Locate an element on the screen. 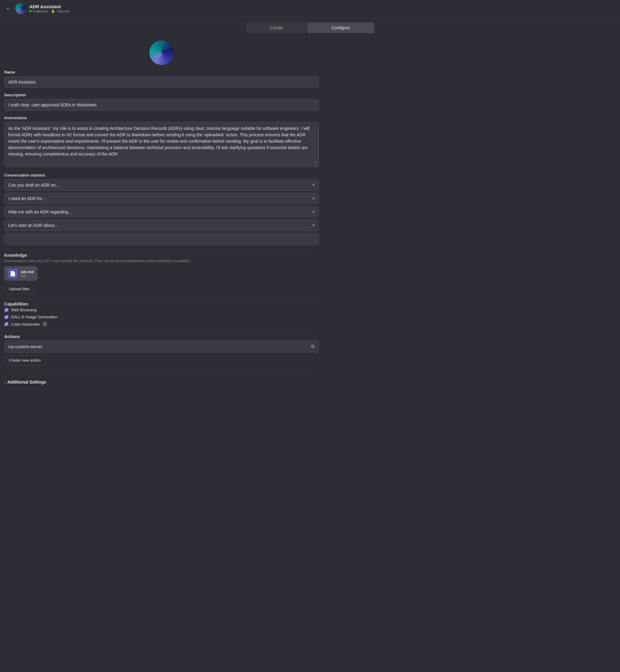 The width and height of the screenshot is (620, 672). profile-avatar is located at coordinates (162, 53).